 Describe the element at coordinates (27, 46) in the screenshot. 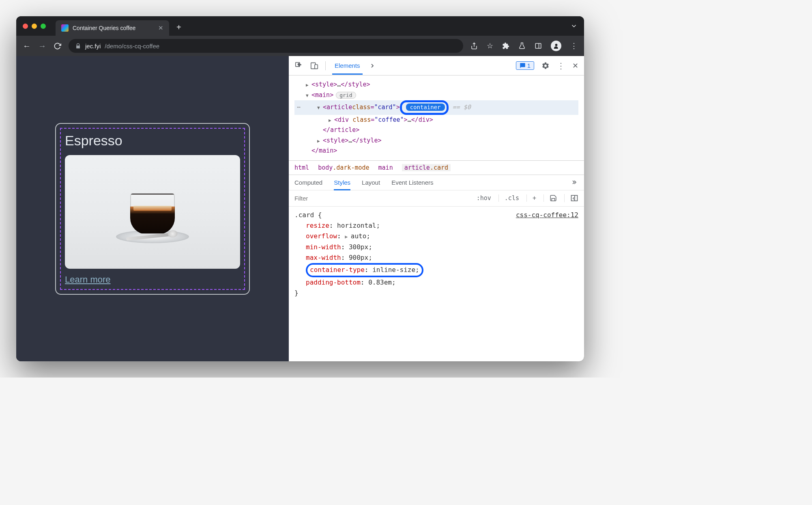

I see `back-button: ←` at that location.